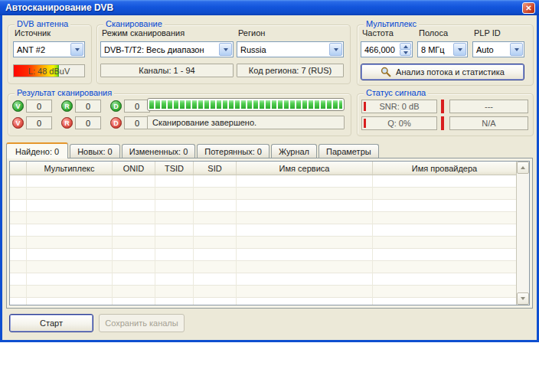  I want to click on scan-mode-dropdown-button, so click(225, 49).